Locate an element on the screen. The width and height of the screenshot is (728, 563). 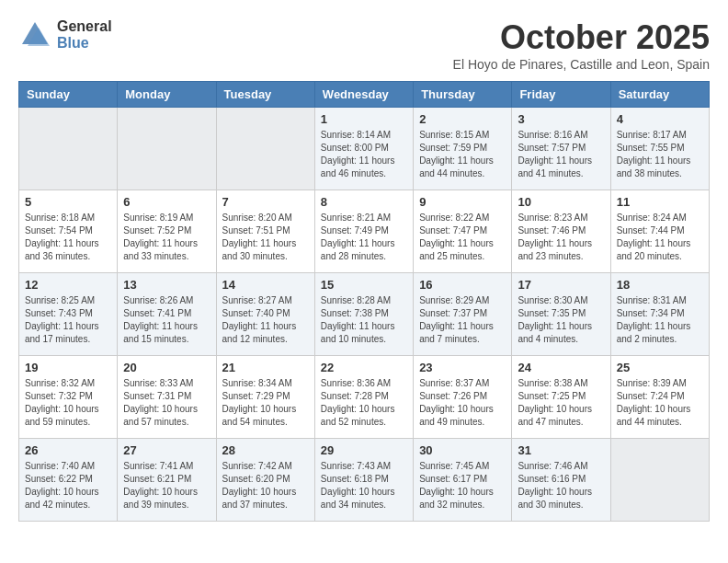
day-number: 14 is located at coordinates (266, 285).